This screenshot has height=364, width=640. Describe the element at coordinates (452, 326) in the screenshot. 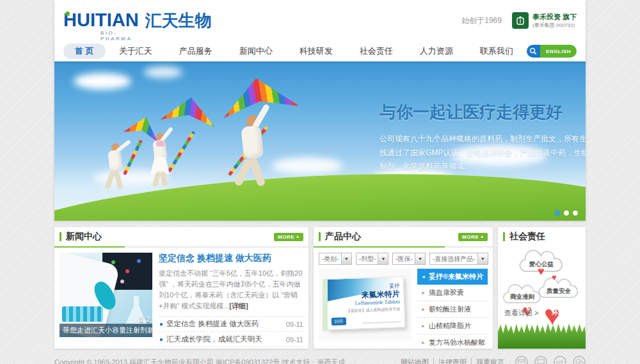

I see `product-list-item: ► 山楂精降脂片` at that location.